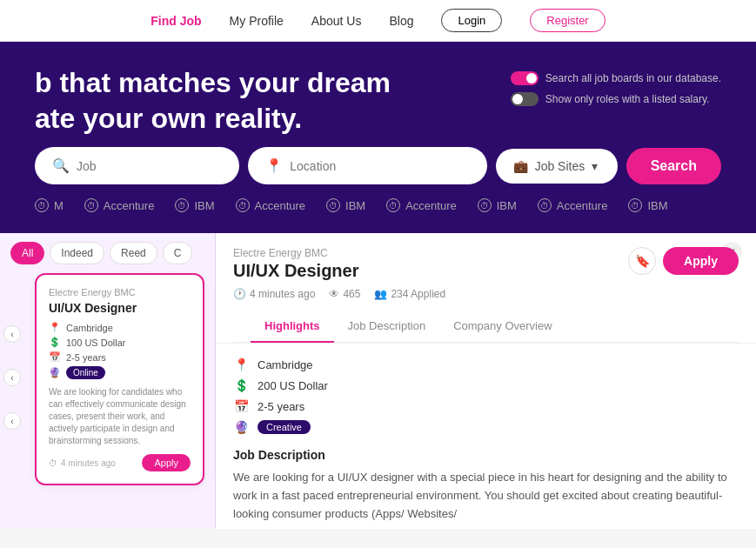  I want to click on jc-exp-text: 2-5 years, so click(86, 358).